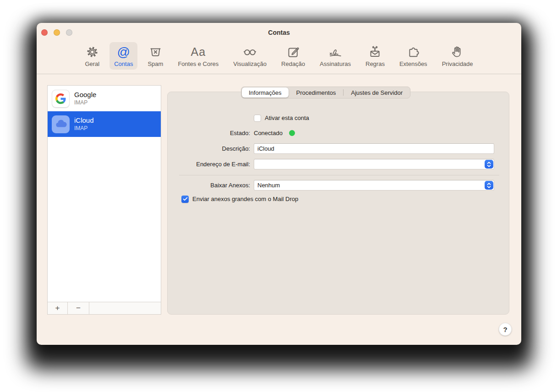 The width and height of the screenshot is (557, 392). What do you see at coordinates (374, 148) in the screenshot?
I see `description-input` at bounding box center [374, 148].